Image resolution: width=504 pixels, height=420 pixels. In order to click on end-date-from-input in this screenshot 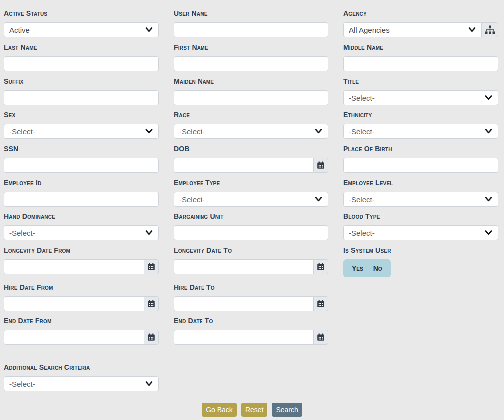, I will do `click(74, 337)`.